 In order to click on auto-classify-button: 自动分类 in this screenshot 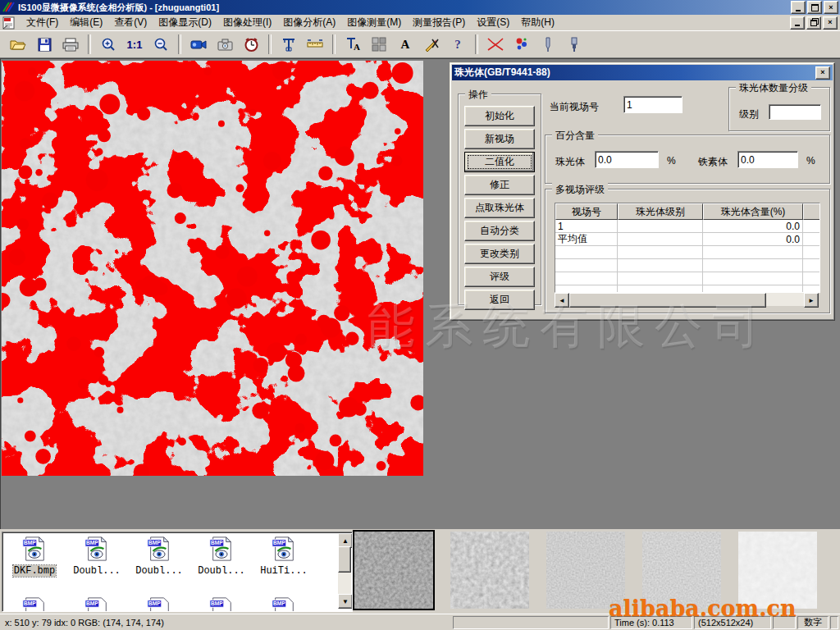, I will do `click(500, 231)`.